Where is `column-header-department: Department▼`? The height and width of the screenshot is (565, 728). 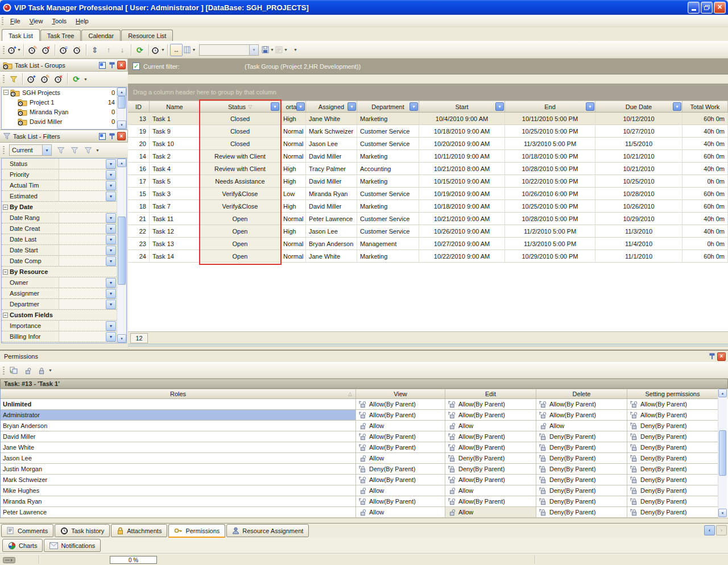
column-header-department: Department▼ is located at coordinates (388, 107).